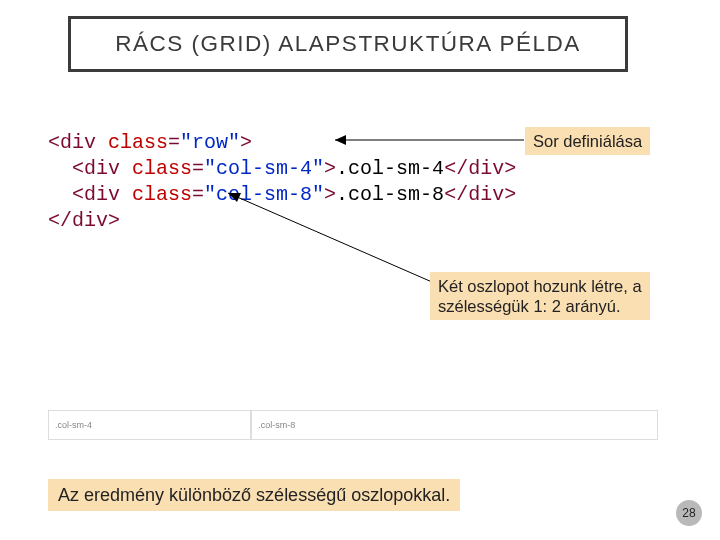  Describe the element at coordinates (588, 141) in the screenshot. I see `callout-row-definition: Sor definiálása` at that location.